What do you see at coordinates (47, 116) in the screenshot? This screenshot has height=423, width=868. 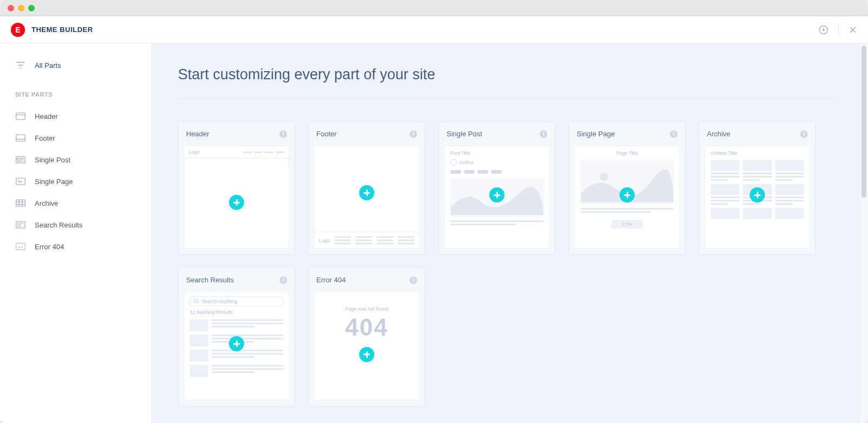 I see `sidebar-item-label: Header` at bounding box center [47, 116].